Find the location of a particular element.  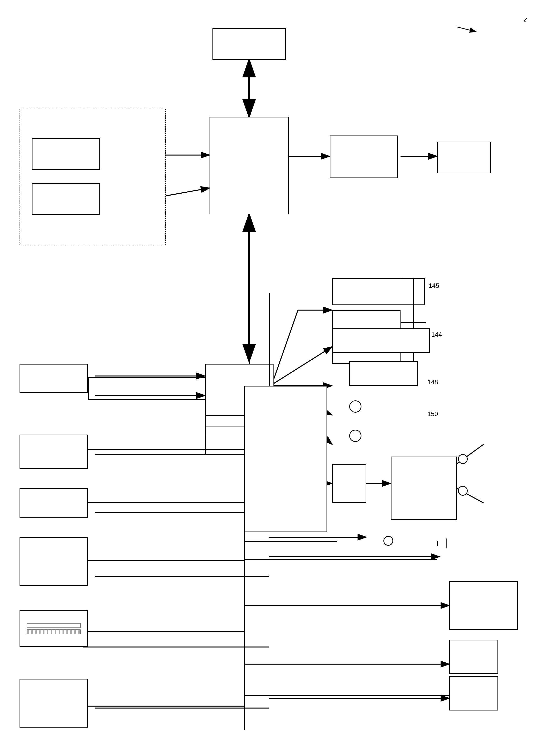

south-bridge-box is located at coordinates (286, 459).